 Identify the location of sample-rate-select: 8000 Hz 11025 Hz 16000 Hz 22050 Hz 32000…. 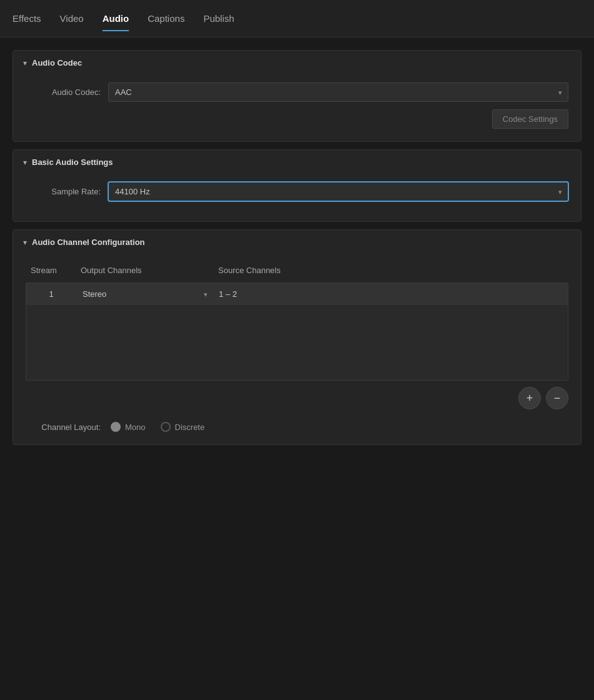
(338, 191).